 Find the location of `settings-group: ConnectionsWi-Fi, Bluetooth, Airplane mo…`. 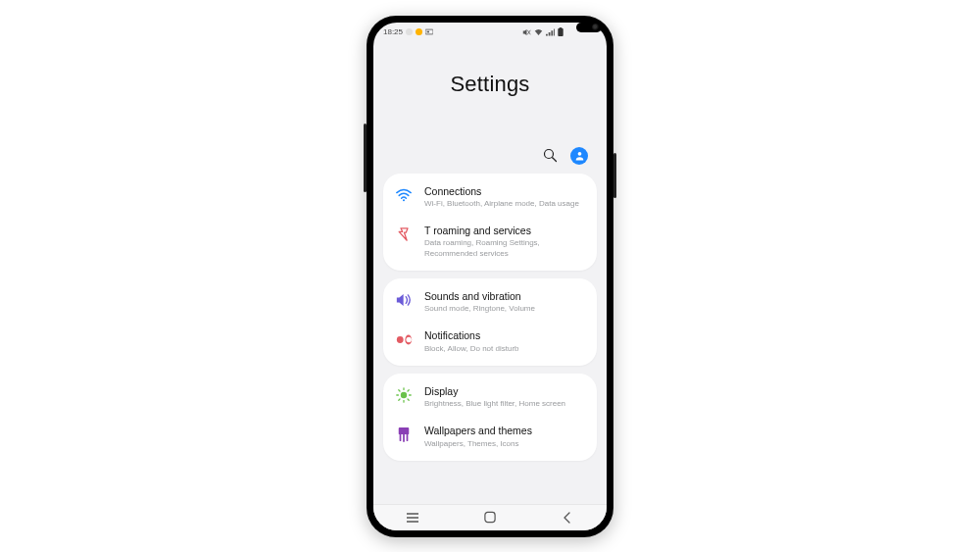

settings-group: ConnectionsWi-Fi, Bluetooth, Airplane mo… is located at coordinates (490, 222).